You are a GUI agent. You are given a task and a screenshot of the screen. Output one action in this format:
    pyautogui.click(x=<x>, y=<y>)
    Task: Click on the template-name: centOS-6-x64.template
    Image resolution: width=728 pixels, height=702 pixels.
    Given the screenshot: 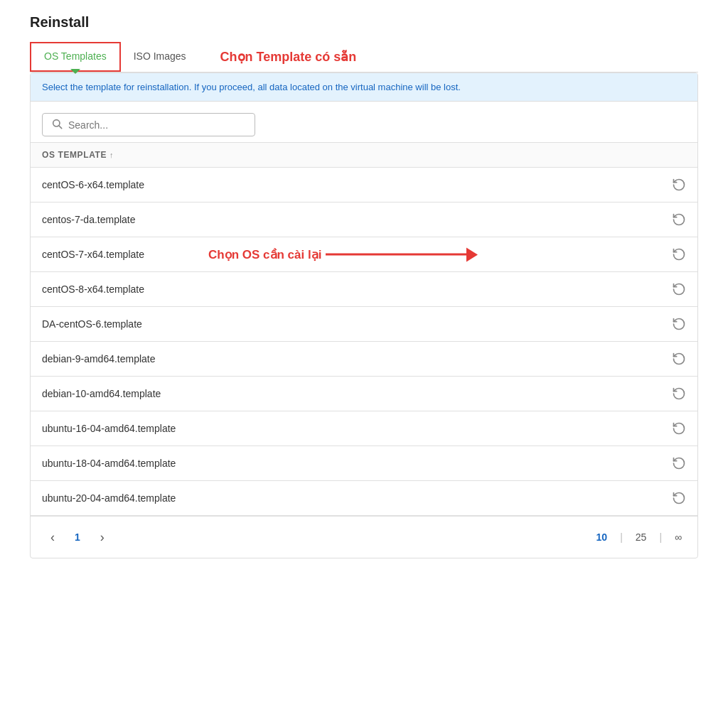 What is the action you would take?
    pyautogui.click(x=93, y=185)
    